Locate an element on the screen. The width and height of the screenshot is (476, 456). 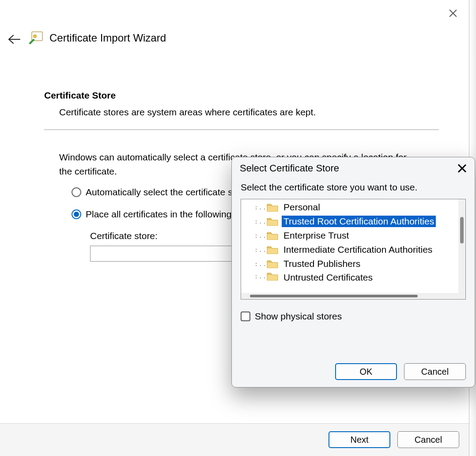
tree-item: :....Trusted Publishers is located at coordinates (349, 264).